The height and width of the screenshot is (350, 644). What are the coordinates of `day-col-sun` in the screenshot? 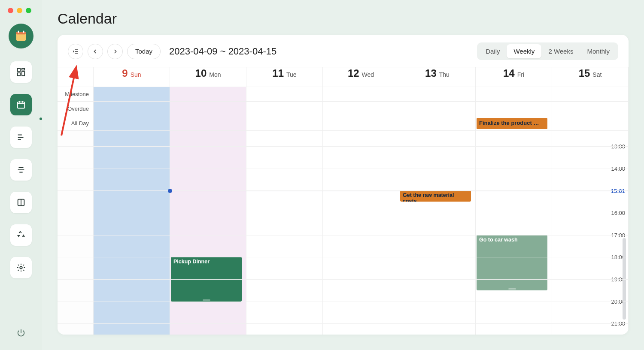 It's located at (132, 232).